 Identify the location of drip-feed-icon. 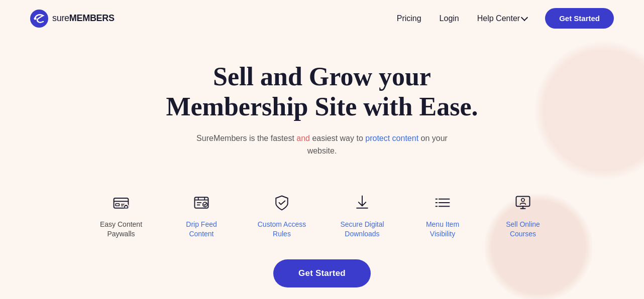
(201, 203).